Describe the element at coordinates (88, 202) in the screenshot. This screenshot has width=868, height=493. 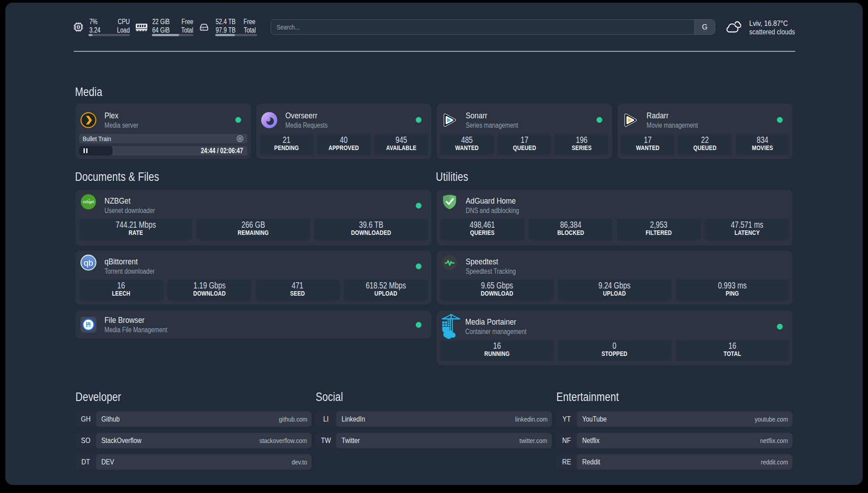
I see `svg-text: nzbget` at that location.